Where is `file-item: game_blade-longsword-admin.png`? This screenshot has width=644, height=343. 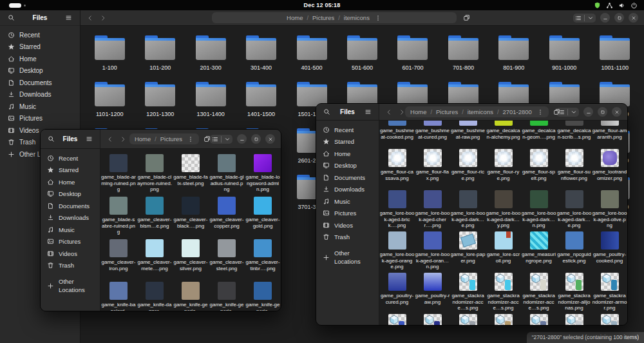 file-item: game_blade-longsword-admin.png is located at coordinates (263, 175).